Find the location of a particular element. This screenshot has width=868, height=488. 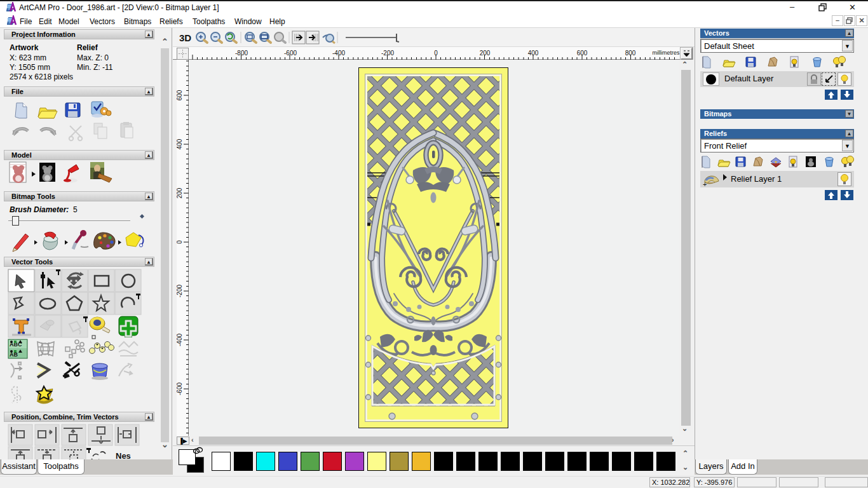

svg-text: 0 is located at coordinates (180, 242).